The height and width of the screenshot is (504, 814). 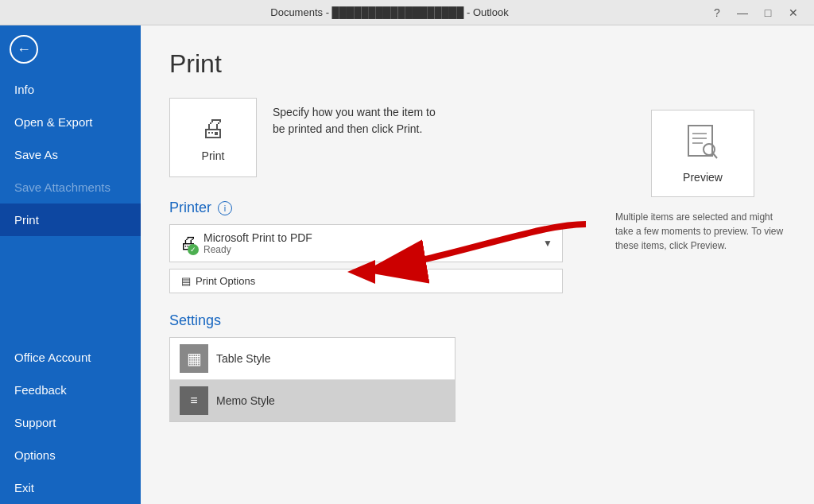 What do you see at coordinates (188, 243) in the screenshot?
I see `printer-icon-dropdown: 🖨 ✓` at bounding box center [188, 243].